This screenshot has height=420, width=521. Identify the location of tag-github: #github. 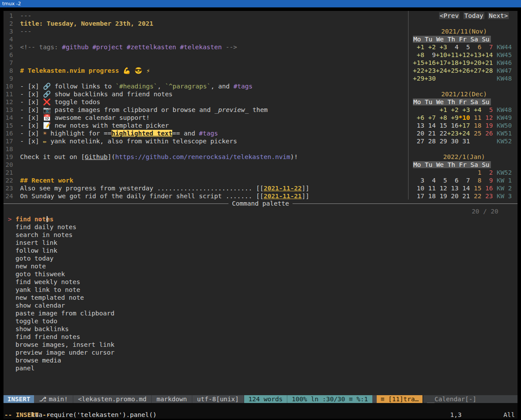
(75, 47).